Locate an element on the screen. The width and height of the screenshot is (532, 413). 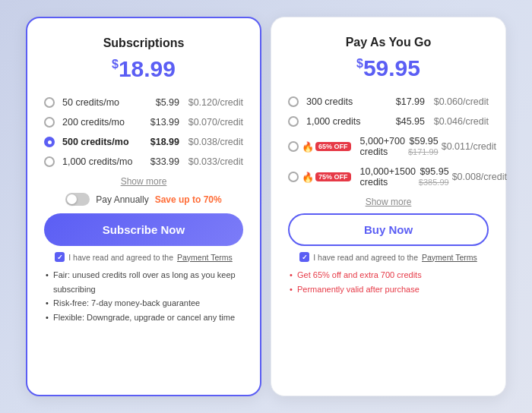
toggle-knob is located at coordinates (71, 199).